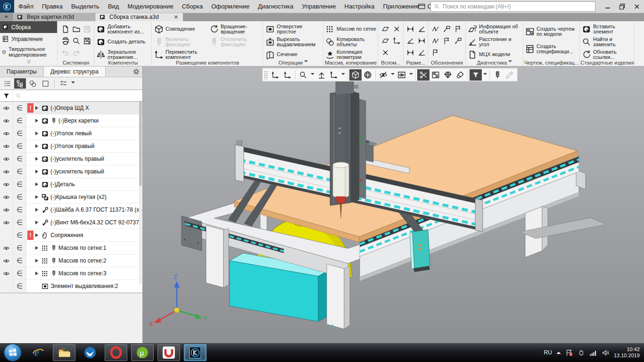 The height and width of the screenshot is (362, 644). Describe the element at coordinates (71, 121) in the screenshot. I see `tree-row: ∈(-)Верх каретки` at that location.